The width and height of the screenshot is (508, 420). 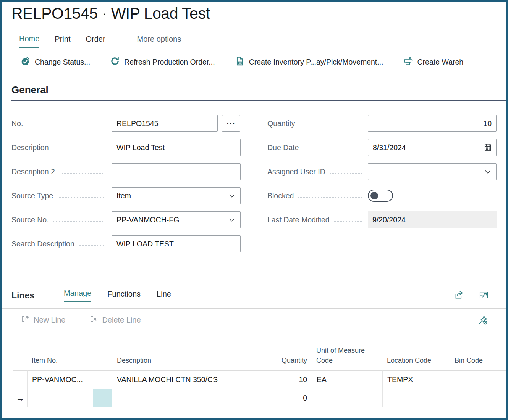 What do you see at coordinates (374, 196) in the screenshot?
I see `toggle-knob` at bounding box center [374, 196].